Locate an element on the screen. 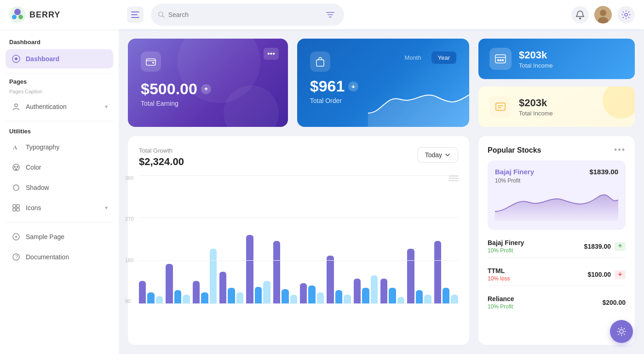 This screenshot has width=644, height=354. sidebar-item-icons: Icons ▾ is located at coordinates (59, 208).